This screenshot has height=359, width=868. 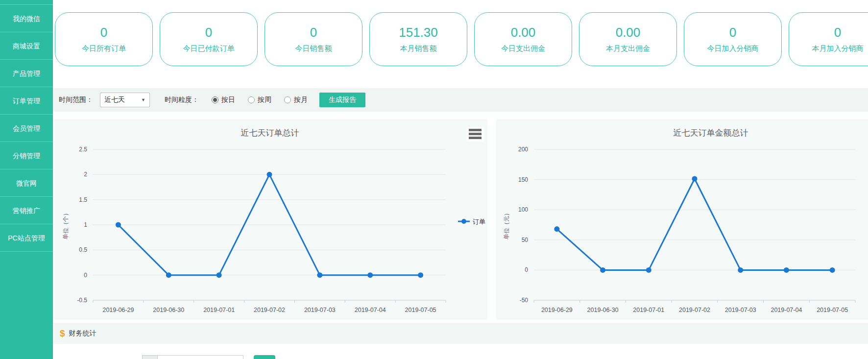 What do you see at coordinates (182, 100) in the screenshot?
I see `granularity-label: 时间粒度：` at bounding box center [182, 100].